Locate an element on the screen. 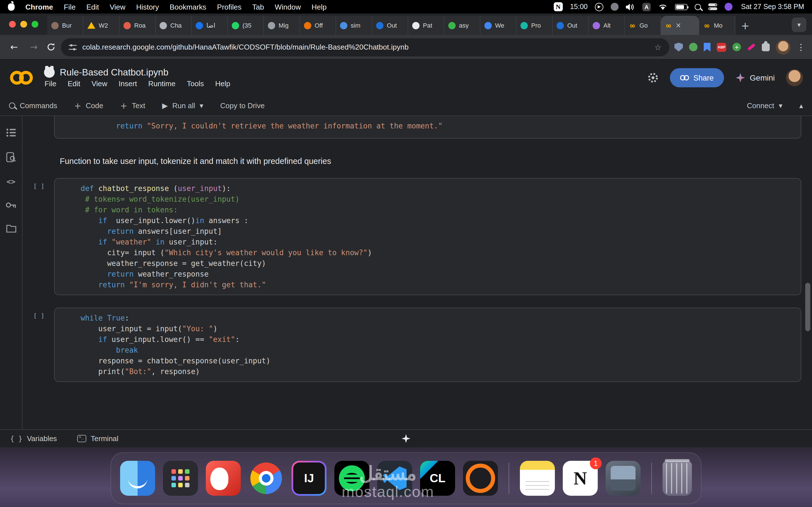  files-folder-icon is located at coordinates (11, 229).